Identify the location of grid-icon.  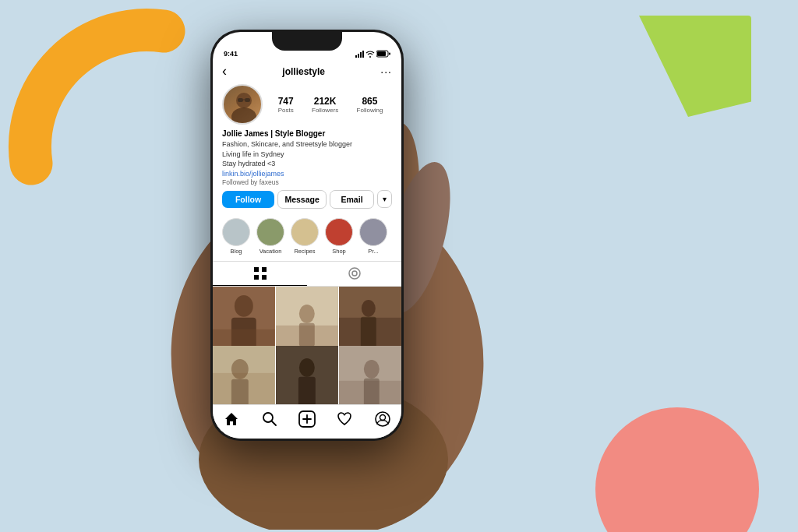
(260, 273).